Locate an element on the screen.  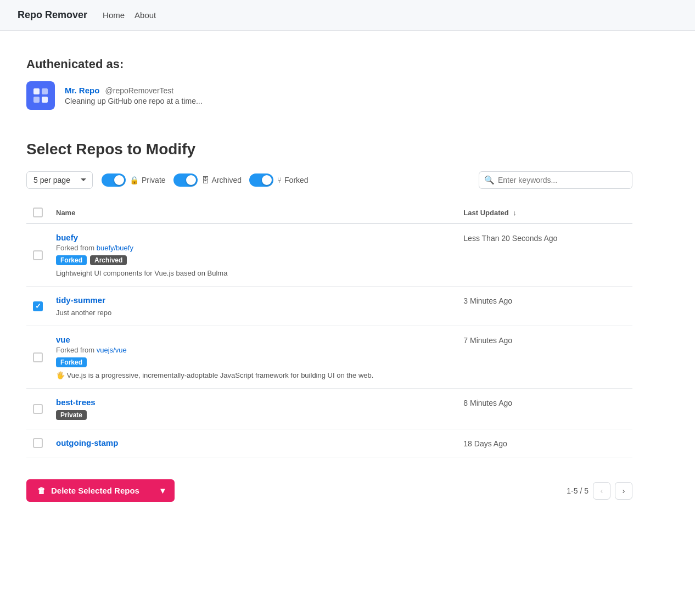
forked-label: ⑂ Forked is located at coordinates (293, 180).